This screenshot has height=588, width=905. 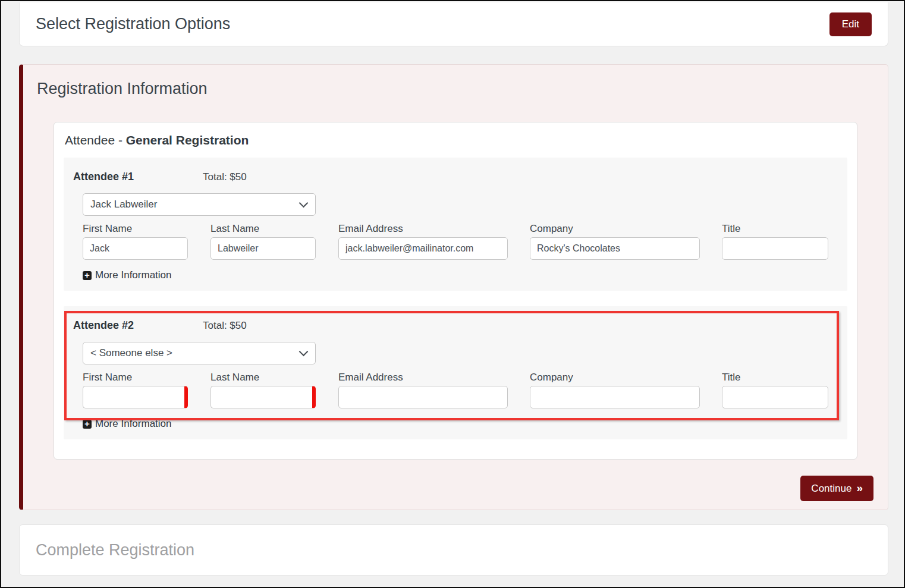 I want to click on attendee-1-more-information: More Information, so click(x=127, y=275).